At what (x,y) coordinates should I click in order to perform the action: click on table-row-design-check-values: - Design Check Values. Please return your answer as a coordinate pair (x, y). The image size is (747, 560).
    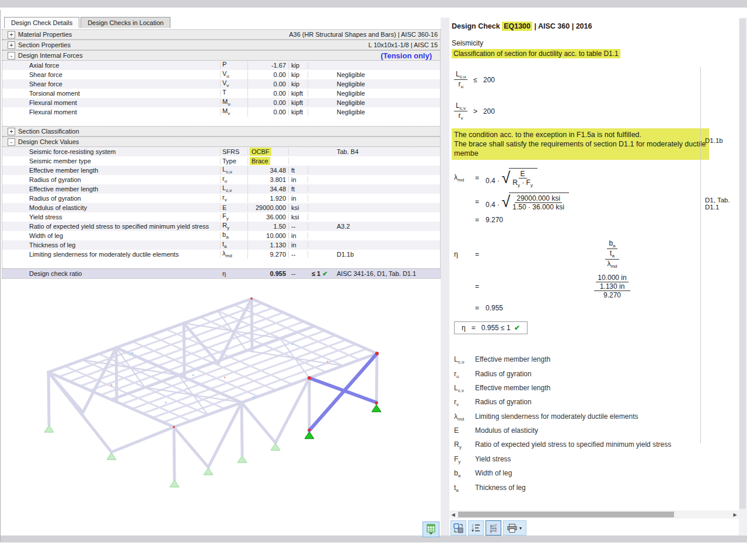
    Looking at the image, I should click on (221, 142).